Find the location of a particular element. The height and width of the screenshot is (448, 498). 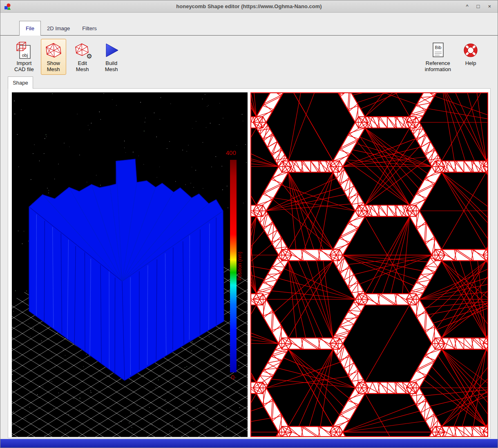

ribbon-tabbar: File 2D Image Filters is located at coordinates (61, 28).